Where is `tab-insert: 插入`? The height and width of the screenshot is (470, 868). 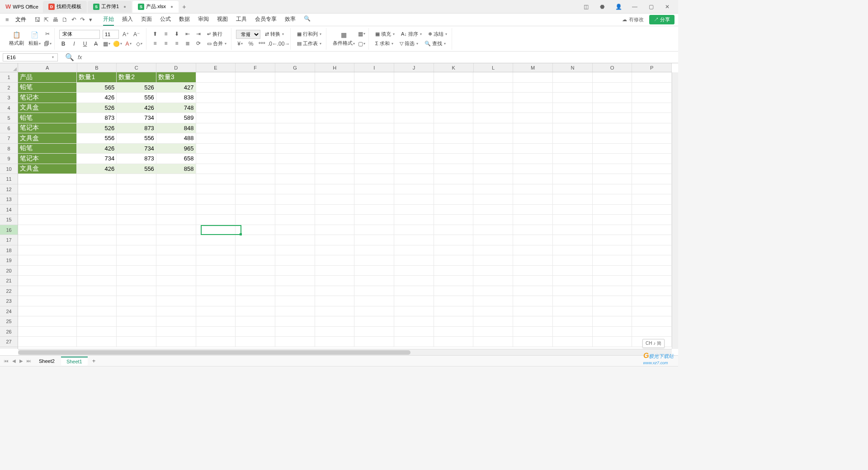 tab-insert: 插入 is located at coordinates (127, 20).